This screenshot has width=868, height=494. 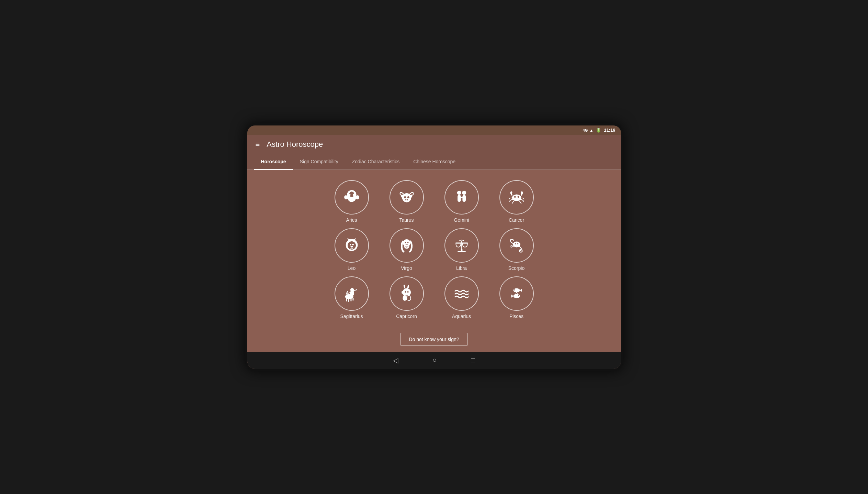 What do you see at coordinates (473, 360) in the screenshot?
I see `recents-button: □` at bounding box center [473, 360].